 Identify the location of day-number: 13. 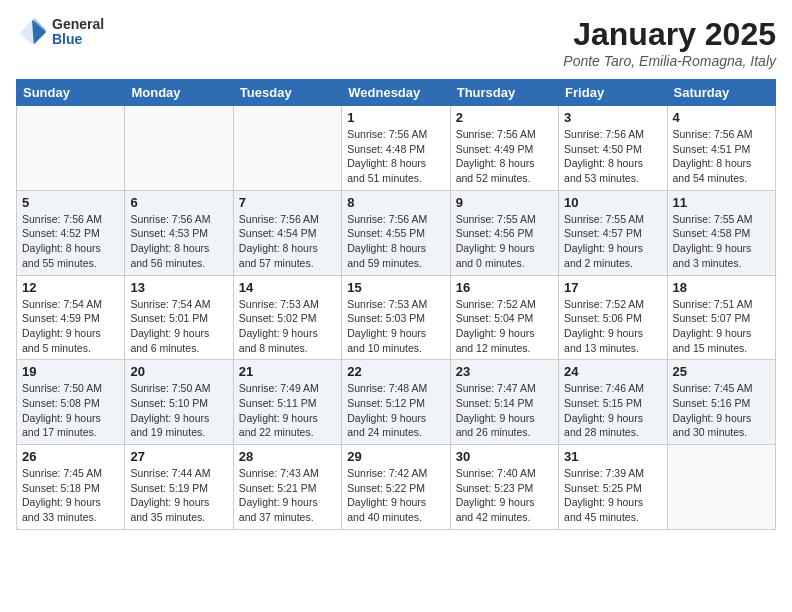
(178, 288).